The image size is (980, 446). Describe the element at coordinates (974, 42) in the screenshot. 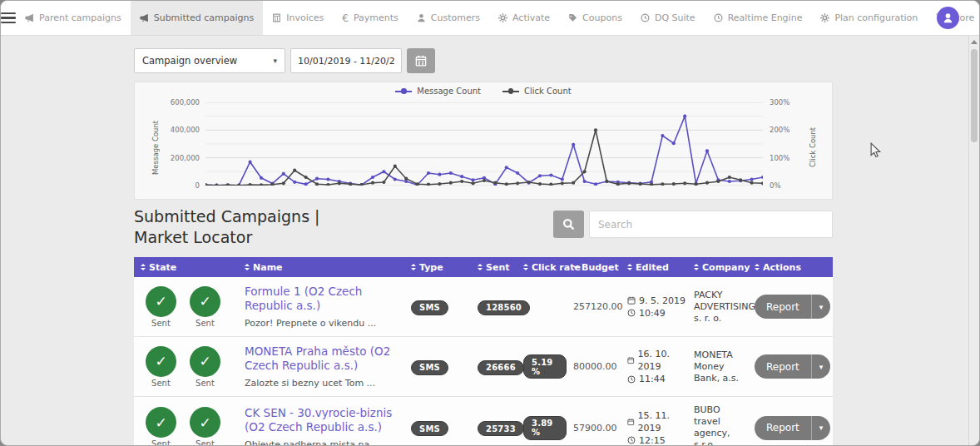

I see `scrollbar-up-arrow` at that location.